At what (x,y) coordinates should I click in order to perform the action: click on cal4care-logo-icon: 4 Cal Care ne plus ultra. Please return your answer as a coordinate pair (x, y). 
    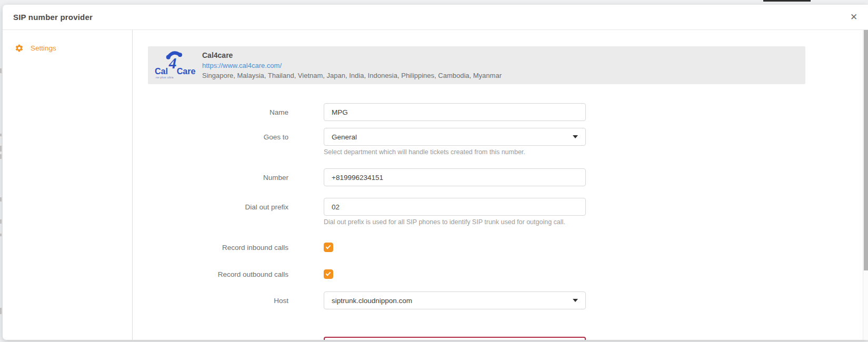
    Looking at the image, I should click on (176, 65).